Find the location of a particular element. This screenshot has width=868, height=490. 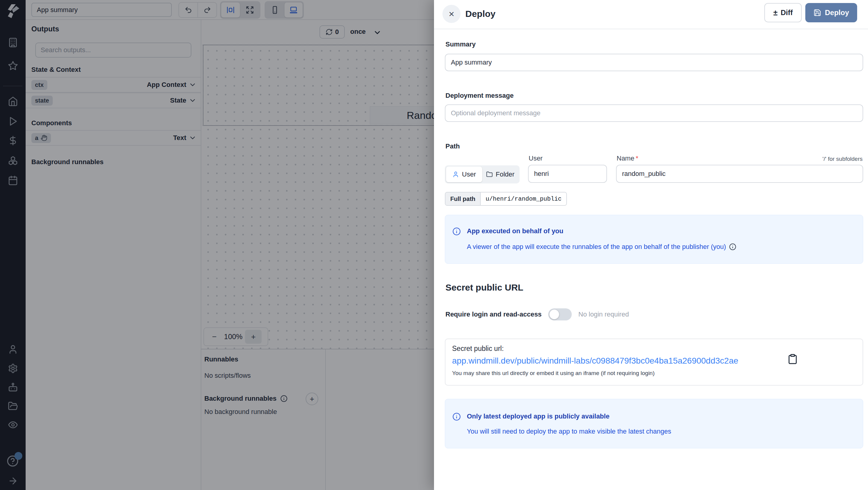

close-button: × is located at coordinates (452, 14).